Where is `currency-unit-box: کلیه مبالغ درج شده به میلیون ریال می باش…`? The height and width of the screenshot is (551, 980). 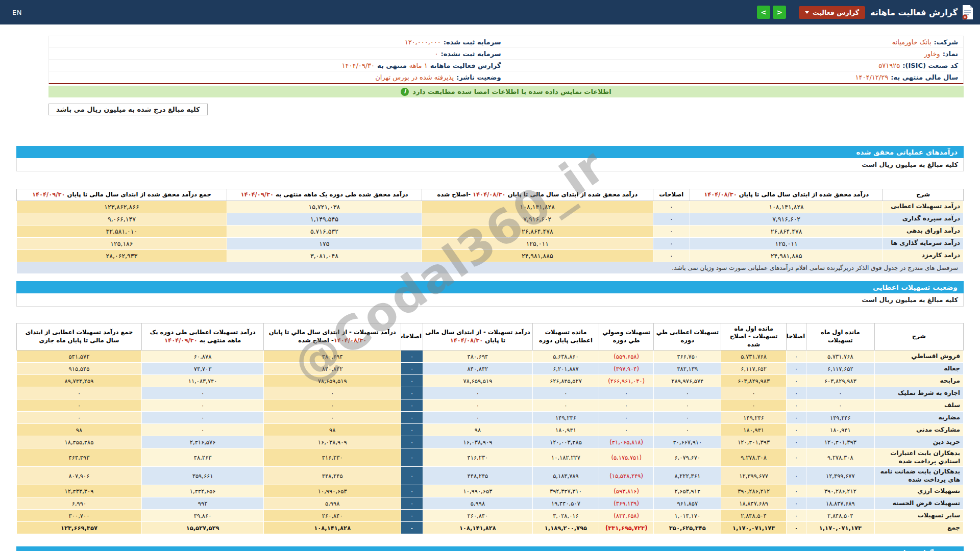 currency-unit-box: کلیه مبالغ درج شده به میلیون ریال می باش… is located at coordinates (128, 109).